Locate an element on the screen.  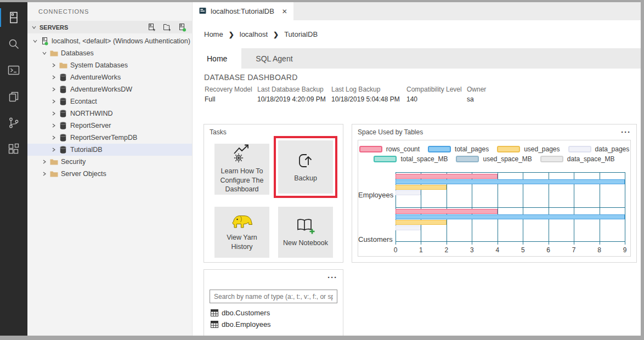
tree-item-label: ReportServer is located at coordinates (91, 126).